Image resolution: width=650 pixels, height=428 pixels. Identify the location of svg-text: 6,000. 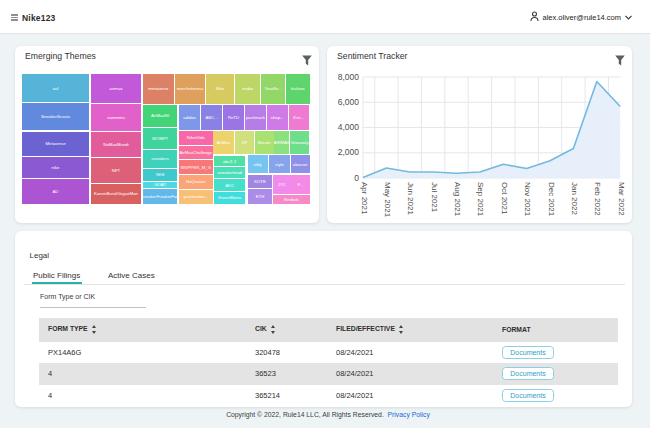
(349, 102).